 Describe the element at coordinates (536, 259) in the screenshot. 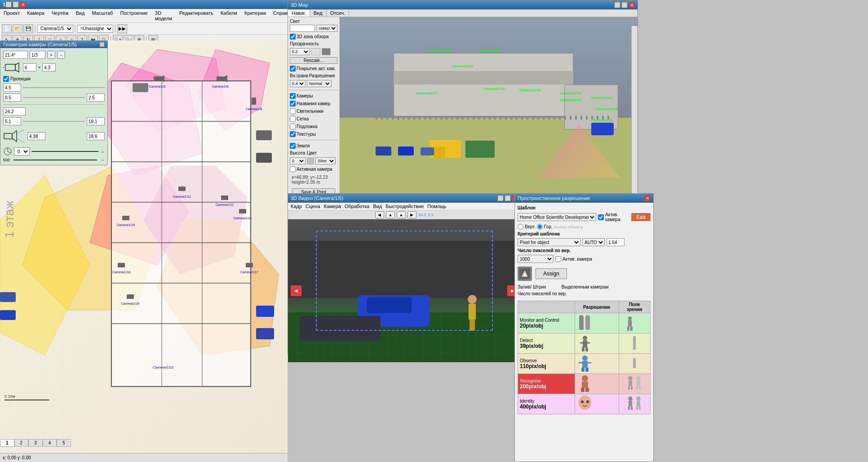

I see `pixels-select: 1000` at that location.